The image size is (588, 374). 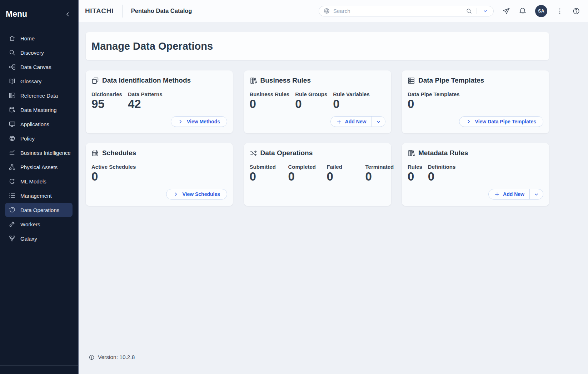 I want to click on workers-icon, so click(x=12, y=224).